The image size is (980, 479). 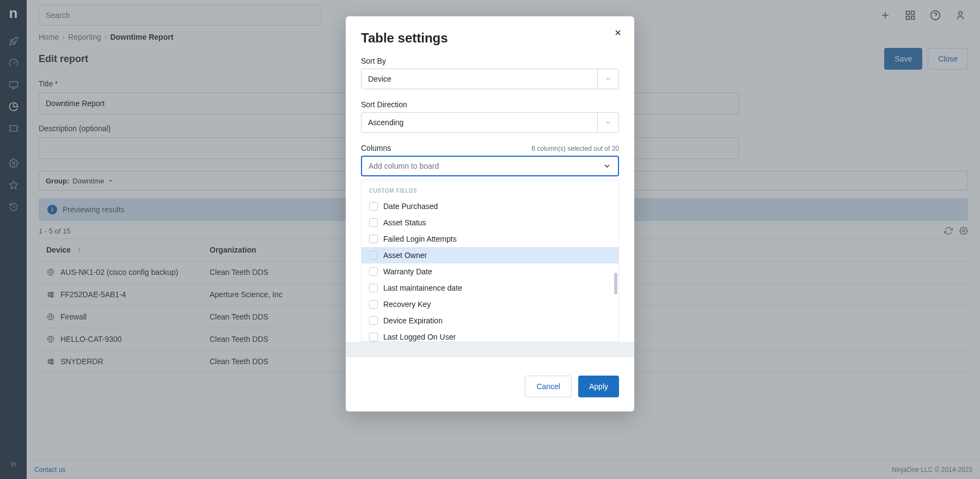 I want to click on modal-spacer, so click(x=490, y=349).